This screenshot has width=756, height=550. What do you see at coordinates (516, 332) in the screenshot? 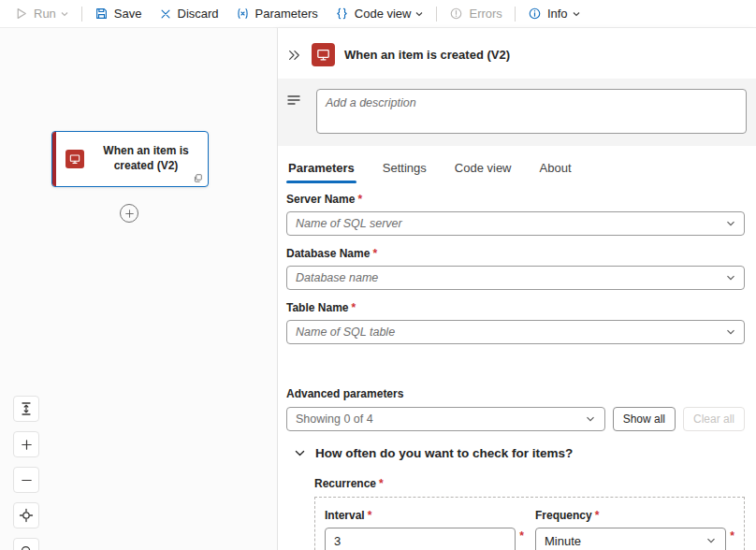
I see `table-name-input` at bounding box center [516, 332].